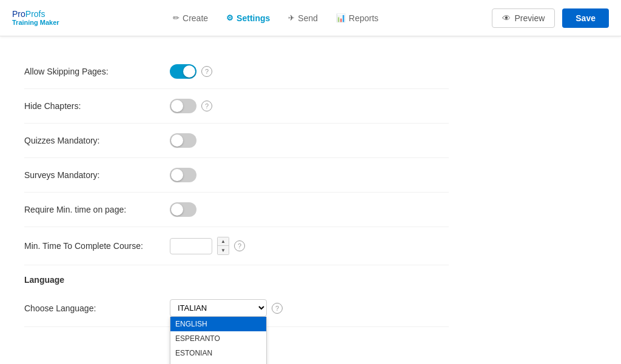  Describe the element at coordinates (506, 18) in the screenshot. I see `eye-icon: 👁` at that location.